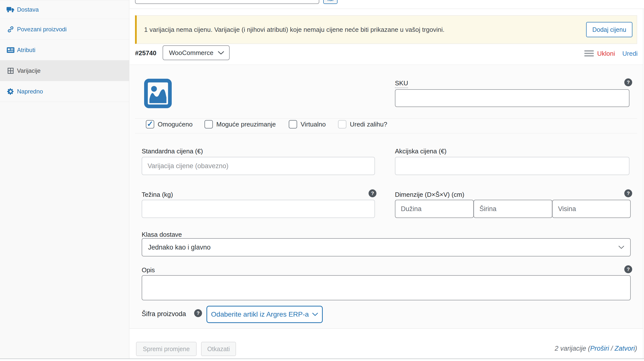 The height and width of the screenshot is (361, 644). I want to click on go-button: Idi, so click(330, 2).